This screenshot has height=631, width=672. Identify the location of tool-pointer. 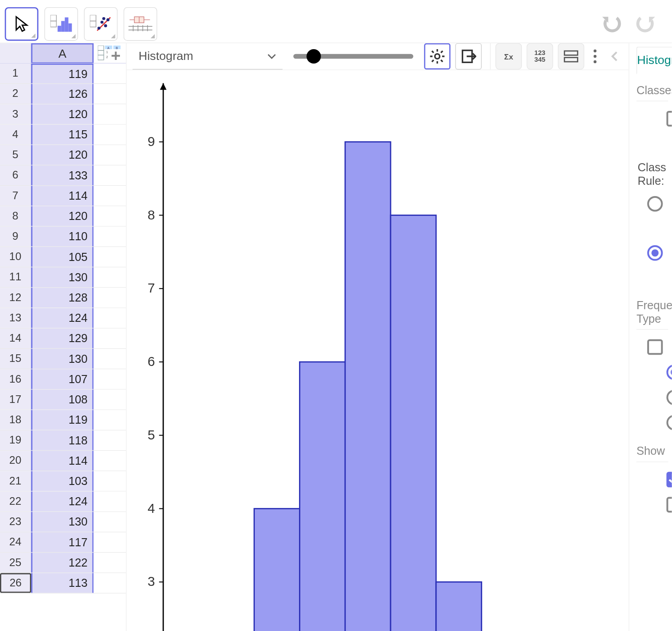
(22, 23).